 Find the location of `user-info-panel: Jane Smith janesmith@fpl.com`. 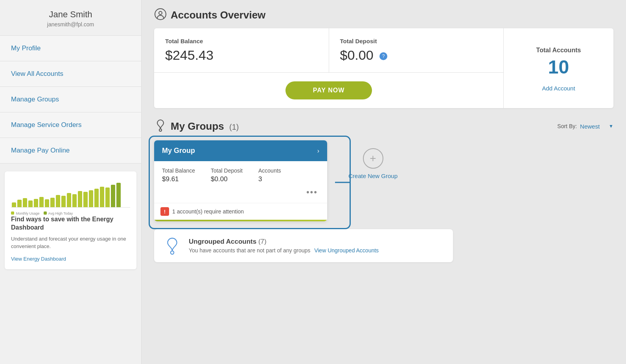

user-info-panel: Jane Smith janesmith@fpl.com is located at coordinates (71, 18).